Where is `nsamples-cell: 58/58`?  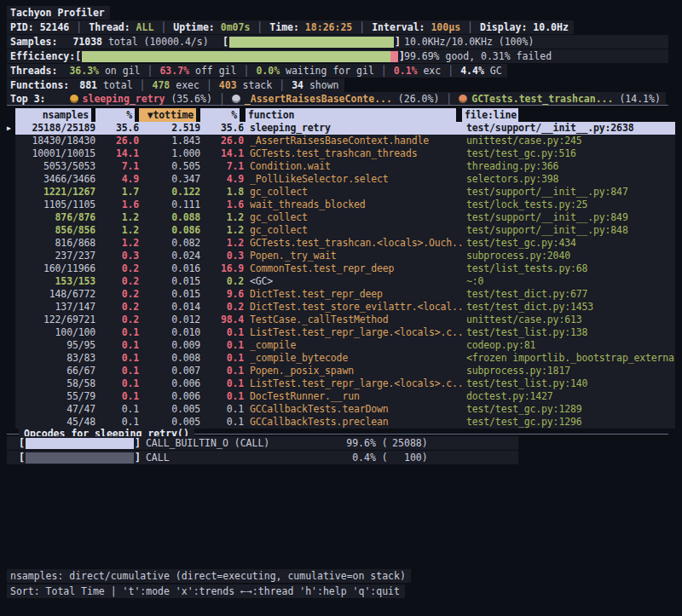 nsamples-cell: 58/58 is located at coordinates (55, 383).